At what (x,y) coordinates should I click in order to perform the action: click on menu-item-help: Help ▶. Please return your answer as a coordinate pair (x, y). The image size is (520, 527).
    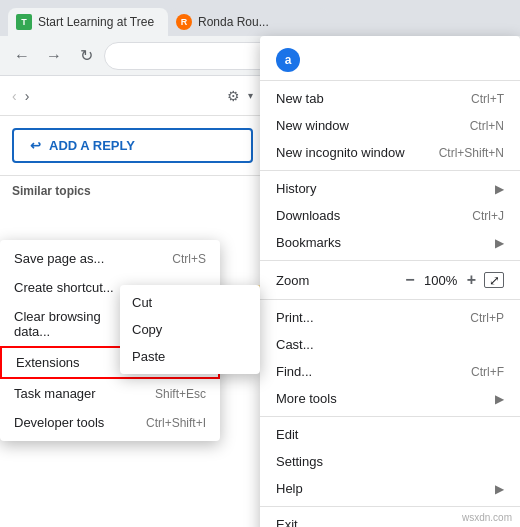
    Looking at the image, I should click on (390, 488).